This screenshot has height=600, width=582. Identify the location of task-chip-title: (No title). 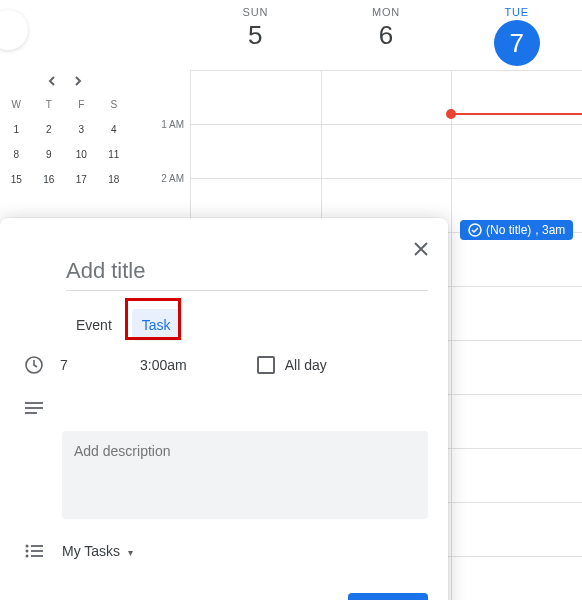
(508, 230).